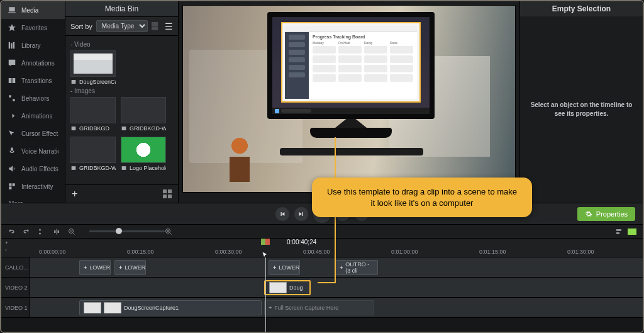 The image size is (644, 333). Describe the element at coordinates (317, 252) in the screenshot. I see `ruler-tick: 0:00:45;00` at that location.